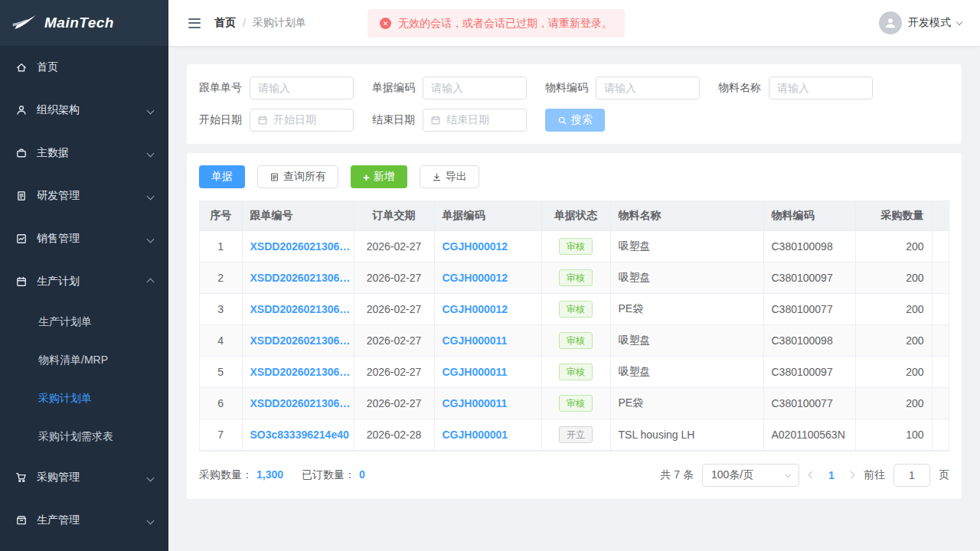  Describe the element at coordinates (851, 474) in the screenshot. I see `next-page-button` at that location.